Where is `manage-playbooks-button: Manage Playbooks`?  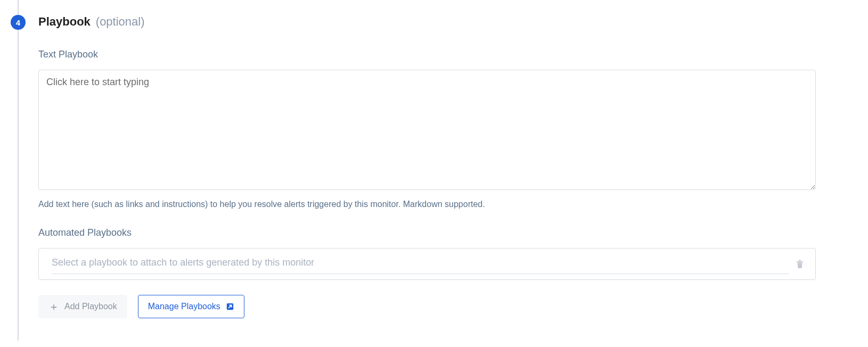
manage-playbooks-button: Manage Playbooks is located at coordinates (191, 307).